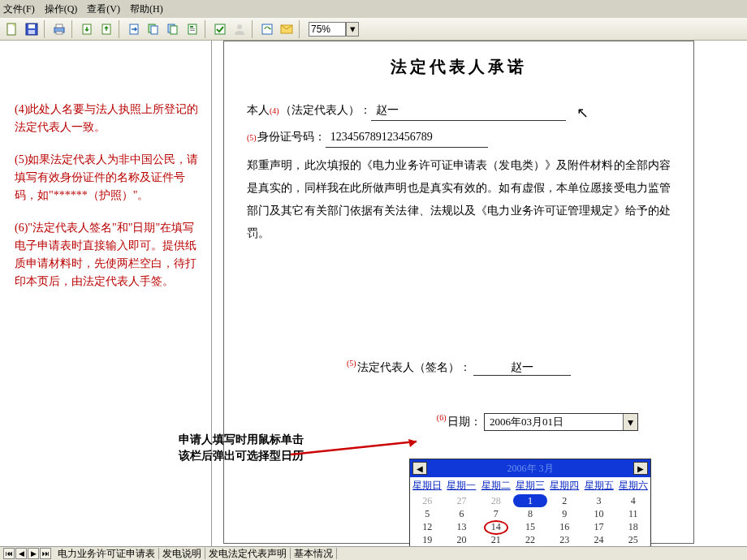 Image resolution: width=747 pixels, height=560 pixels. I want to click on calendar-day: 2, so click(564, 501).